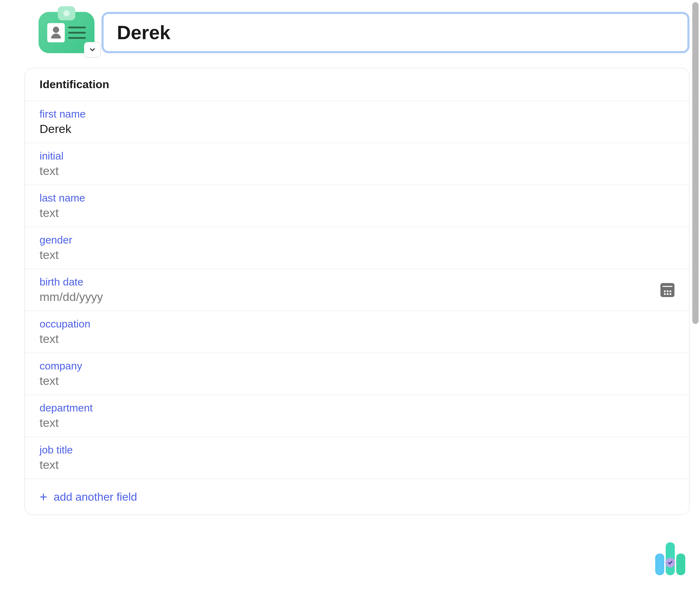 The image size is (700, 592). What do you see at coordinates (357, 324) in the screenshot?
I see `field-label: occupation` at bounding box center [357, 324].